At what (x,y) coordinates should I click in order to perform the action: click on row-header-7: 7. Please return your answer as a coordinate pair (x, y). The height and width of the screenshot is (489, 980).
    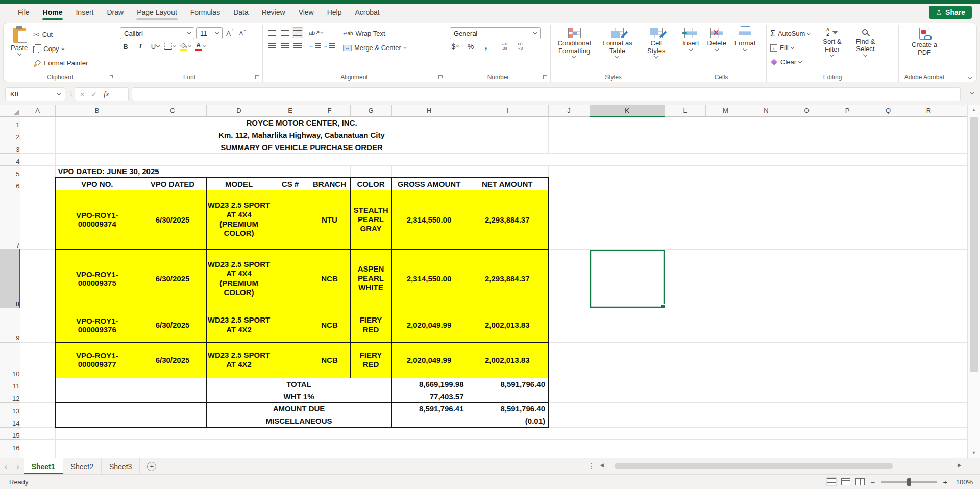
    Looking at the image, I should click on (10, 219).